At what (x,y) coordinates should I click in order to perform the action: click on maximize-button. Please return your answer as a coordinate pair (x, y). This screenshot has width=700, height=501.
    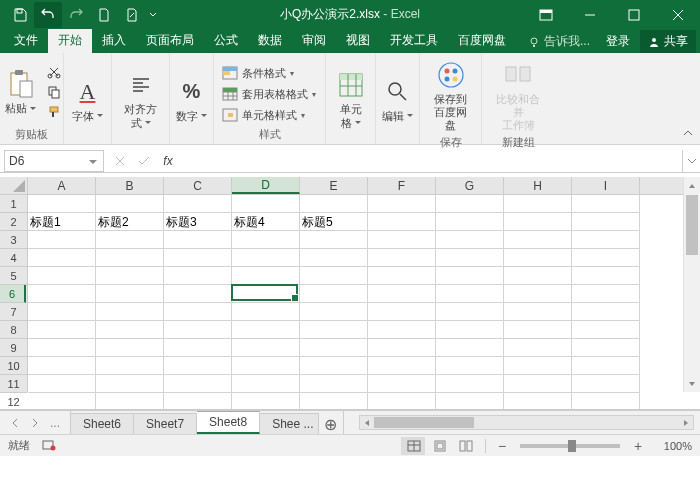
    Looking at the image, I should click on (634, 14).